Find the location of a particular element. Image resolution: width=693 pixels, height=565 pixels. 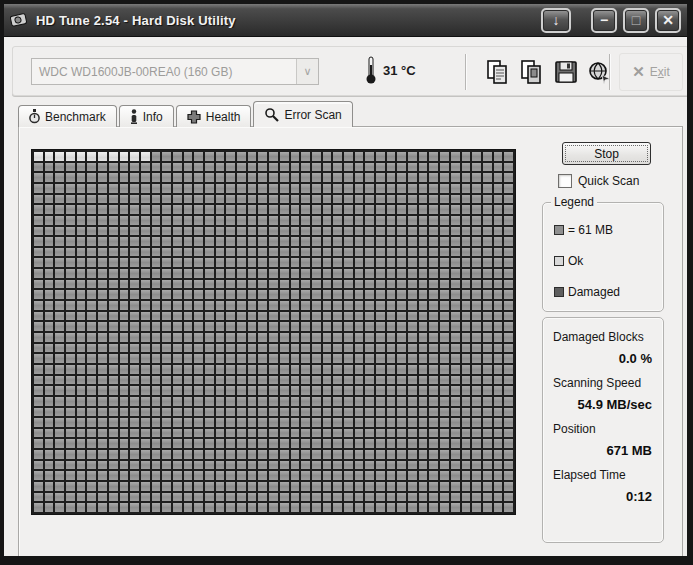

maximize-button: □ is located at coordinates (636, 20).